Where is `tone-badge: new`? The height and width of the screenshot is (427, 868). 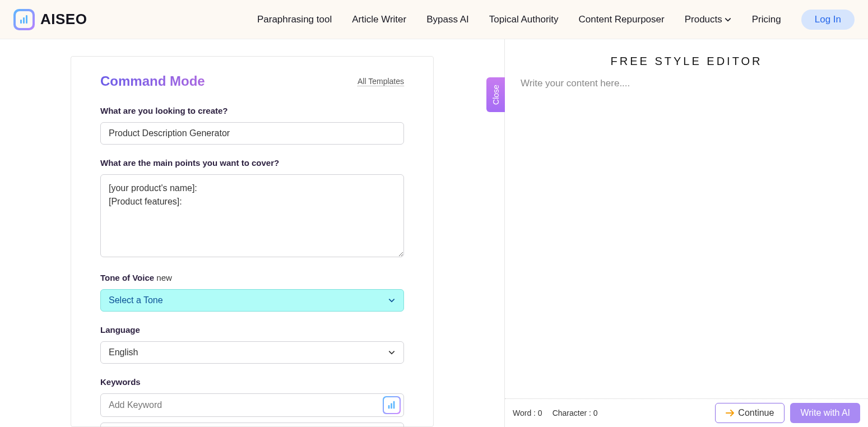
tone-badge: new is located at coordinates (164, 278).